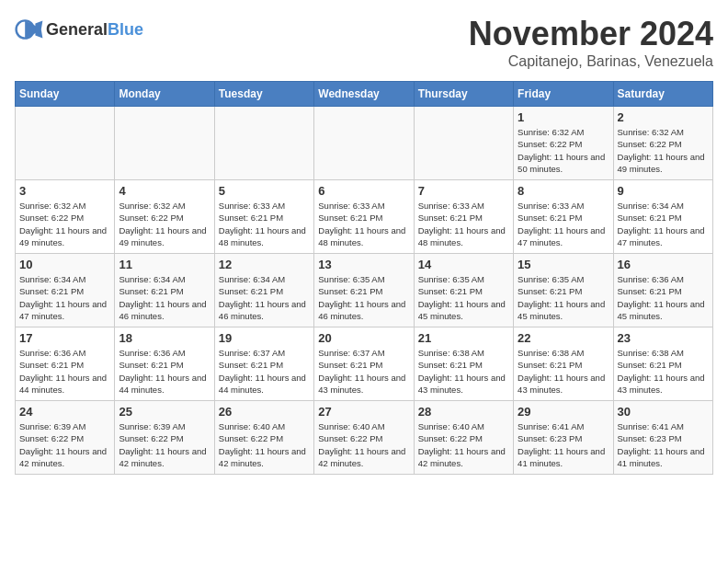 The image size is (728, 563). Describe the element at coordinates (664, 191) in the screenshot. I see `day-number: 9` at that location.